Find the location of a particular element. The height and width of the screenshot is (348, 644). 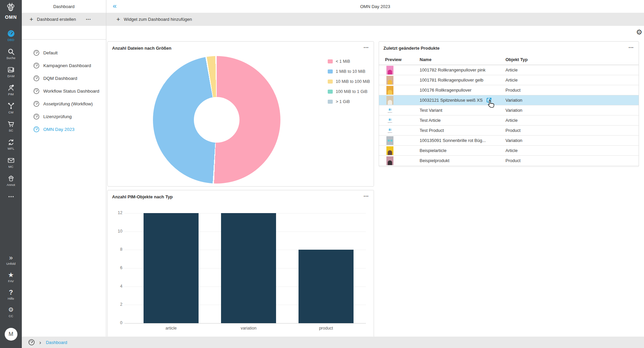

widget-title: Anzahl Dateien nach Größen is located at coordinates (142, 48).